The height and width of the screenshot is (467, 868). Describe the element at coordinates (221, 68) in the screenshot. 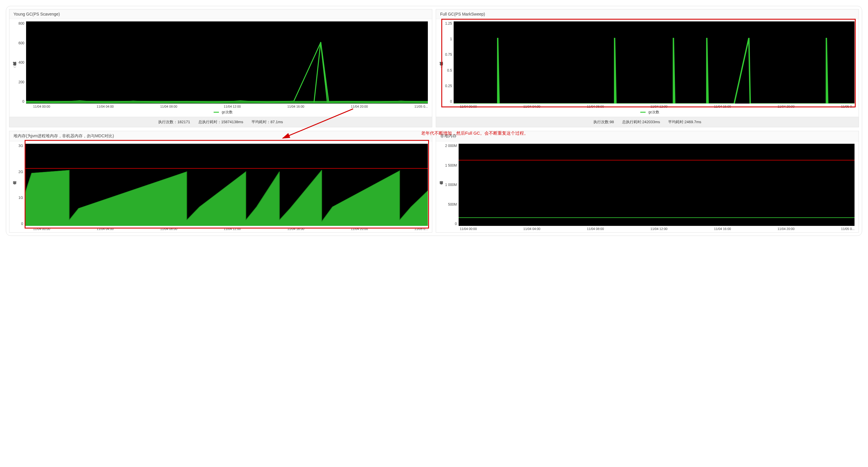

I see `panel-young-gc: Young GC(PS Scavenge) 执行次数变化量（次） 800600 …` at that location.